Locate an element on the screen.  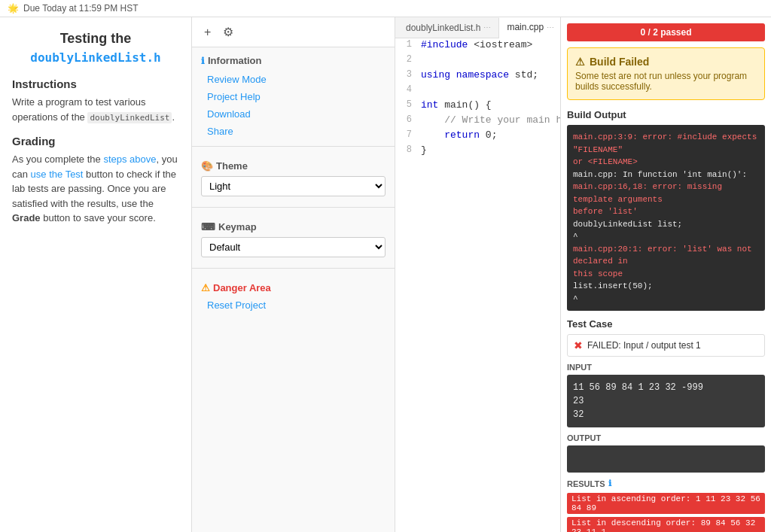
keymap-subsection: ⌨ Keymap Default Vim Emacs is located at coordinates (294, 238).